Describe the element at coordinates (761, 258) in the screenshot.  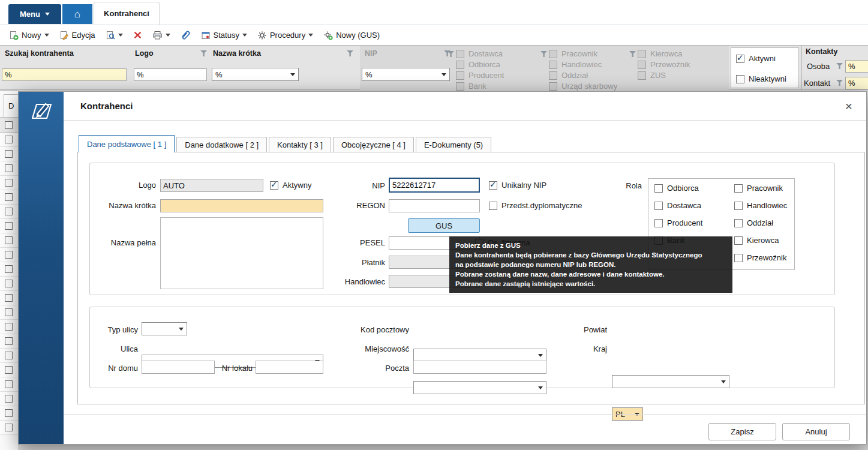
I see `rola-przewoznik-checkbox: Przewoźnik` at that location.